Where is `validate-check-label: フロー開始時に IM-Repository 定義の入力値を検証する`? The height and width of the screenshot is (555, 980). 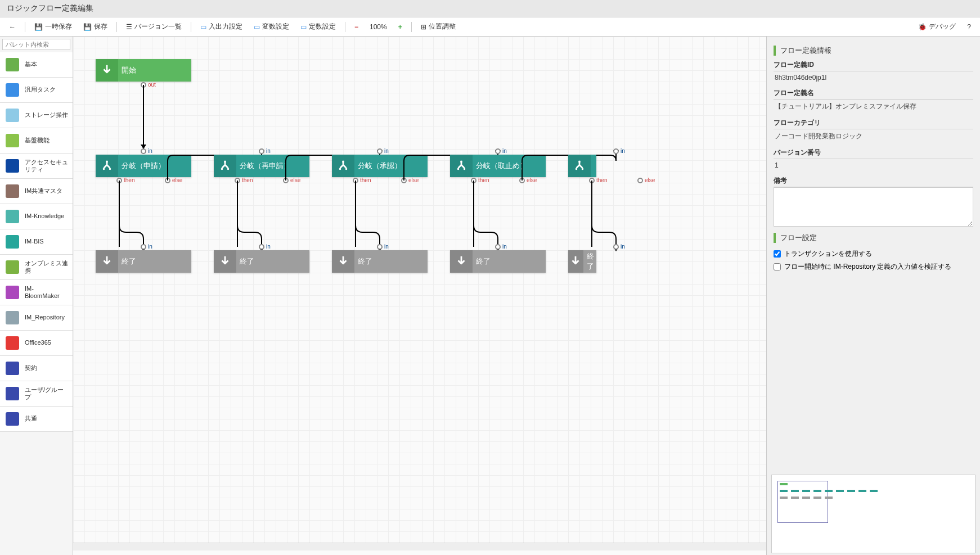 validate-check-label: フロー開始時に IM-Repository 定義の入力値を検証する is located at coordinates (867, 267).